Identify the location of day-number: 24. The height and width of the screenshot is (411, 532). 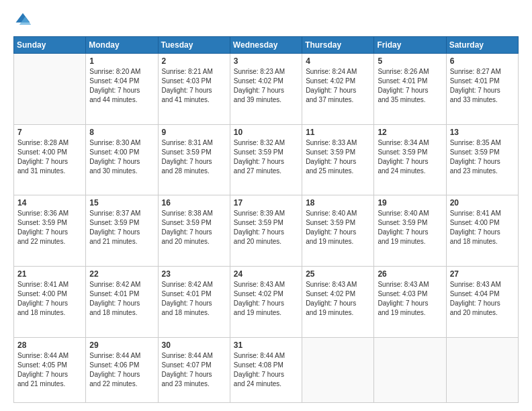
(266, 274).